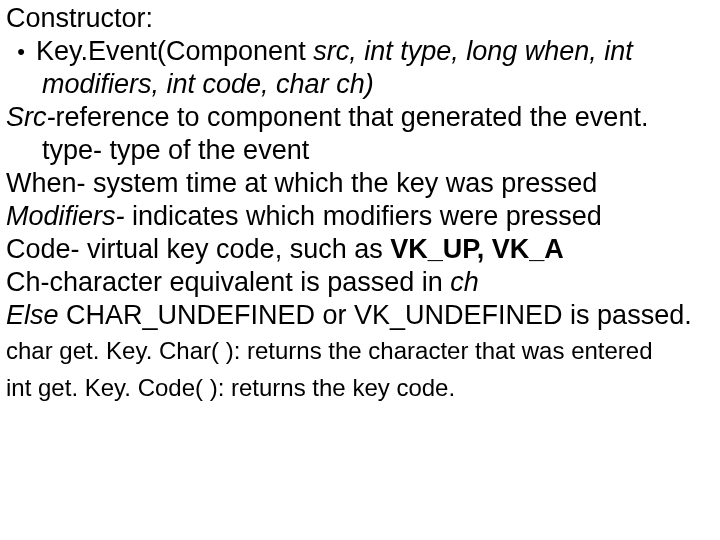 The image size is (720, 540). What do you see at coordinates (363, 150) in the screenshot?
I see `line-type: type- type of the event` at bounding box center [363, 150].